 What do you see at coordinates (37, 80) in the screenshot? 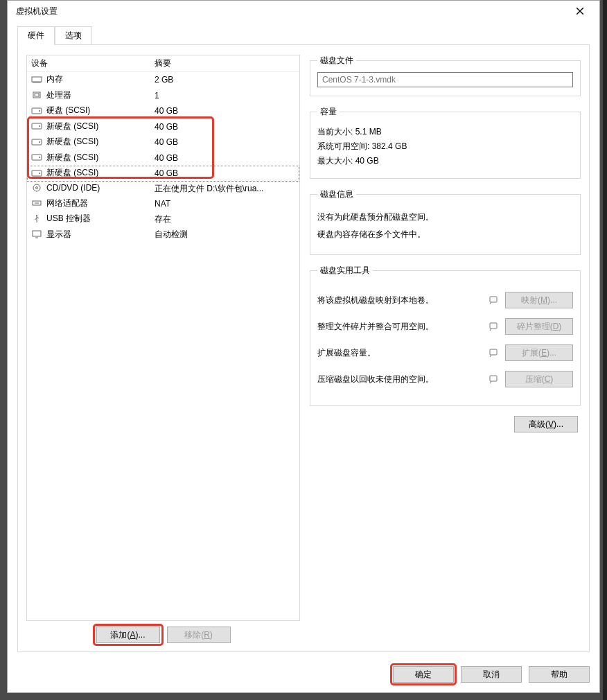
I see `memory-icon` at bounding box center [37, 80].